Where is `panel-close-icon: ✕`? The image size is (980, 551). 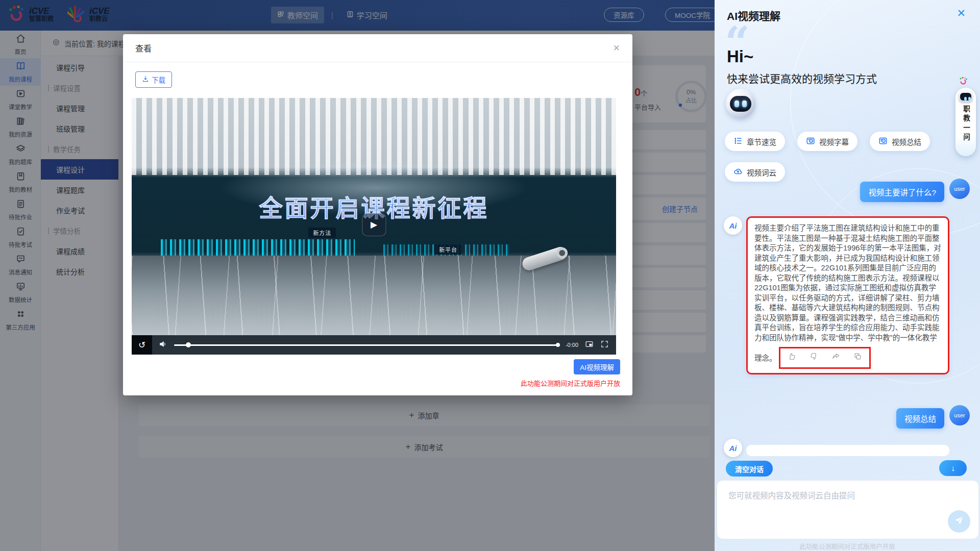
panel-close-icon: ✕ is located at coordinates (961, 13).